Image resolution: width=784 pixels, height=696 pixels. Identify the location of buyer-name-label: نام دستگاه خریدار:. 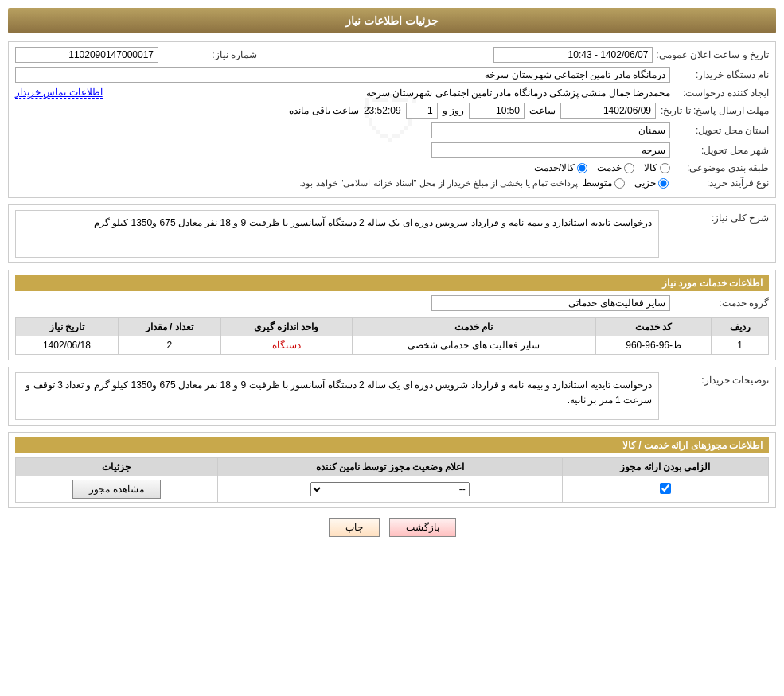
(721, 75).